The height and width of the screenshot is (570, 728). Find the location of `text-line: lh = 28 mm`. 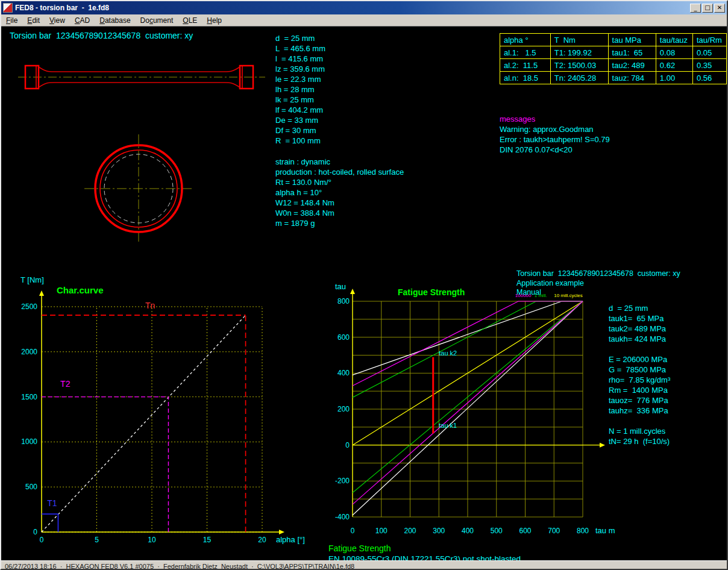

text-line: lh = 28 mm is located at coordinates (300, 90).